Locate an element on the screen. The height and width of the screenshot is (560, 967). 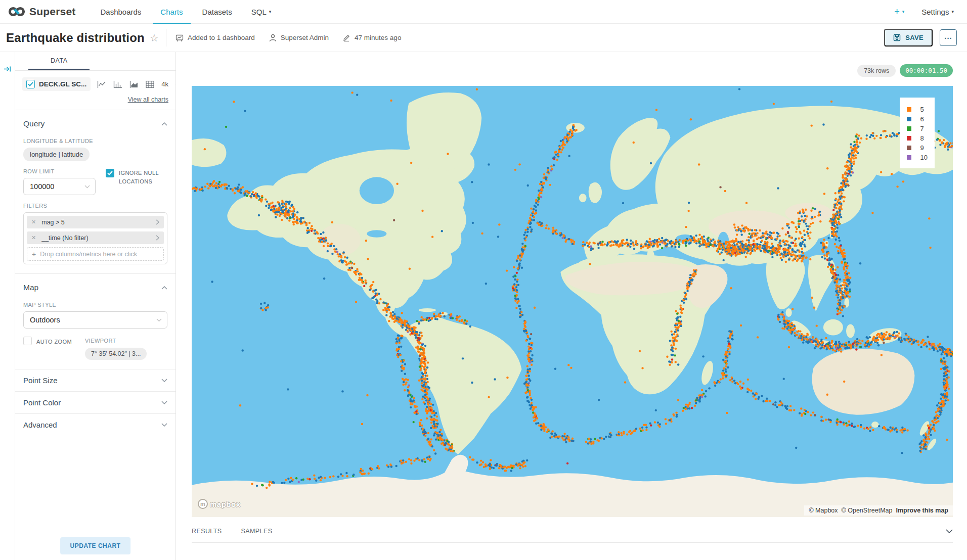
viz-type-label: DECK.GL SC... is located at coordinates (63, 84).